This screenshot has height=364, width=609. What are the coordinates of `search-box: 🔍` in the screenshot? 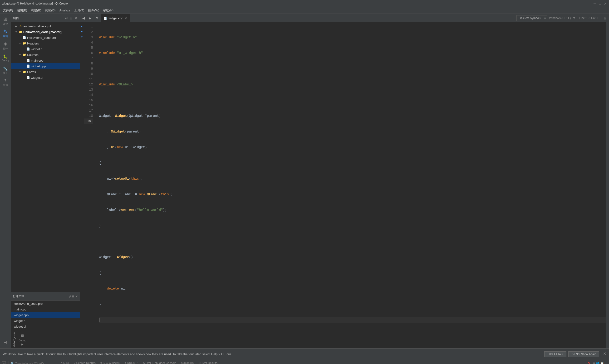 It's located at (32, 363).